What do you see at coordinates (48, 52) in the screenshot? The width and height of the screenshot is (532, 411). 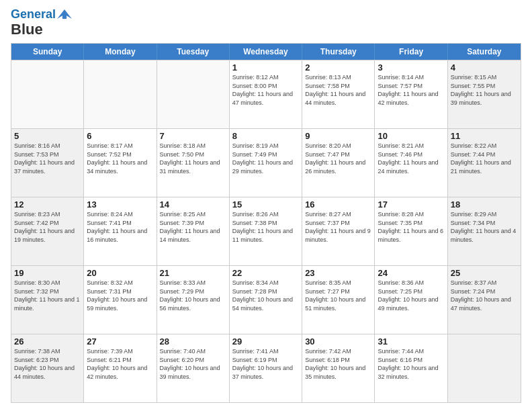 I see `header-cell-sunday: Sunday` at bounding box center [48, 52].